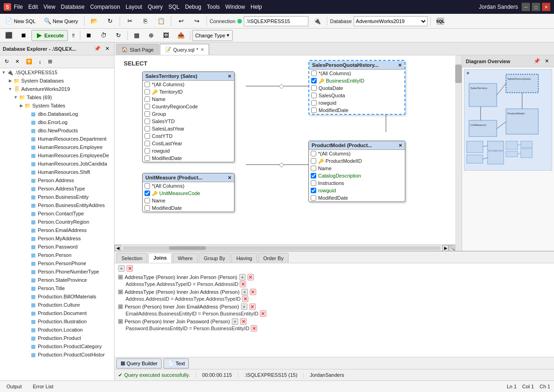 The height and width of the screenshot is (392, 554). What do you see at coordinates (61, 21) in the screenshot?
I see `new-query-button: 🔍 New Query` at bounding box center [61, 21].